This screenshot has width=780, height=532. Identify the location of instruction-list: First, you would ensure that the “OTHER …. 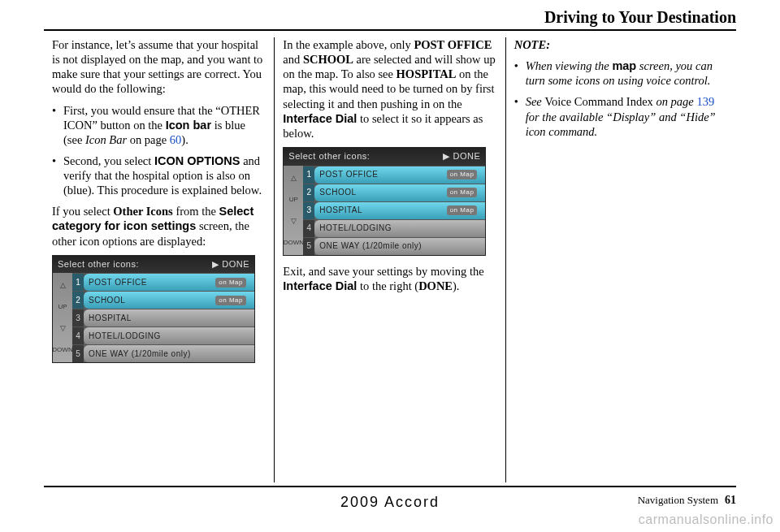
(159, 151).